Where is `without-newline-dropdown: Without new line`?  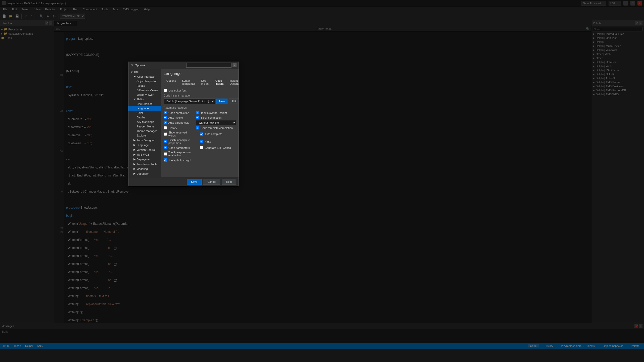 without-newline-dropdown: Without new line is located at coordinates (216, 123).